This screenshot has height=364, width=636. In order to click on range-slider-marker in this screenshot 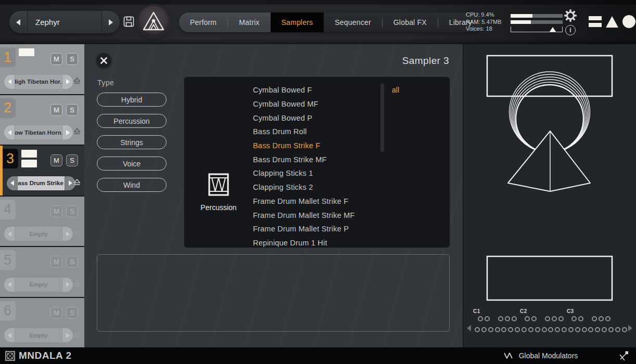, I will do `click(553, 29)`.